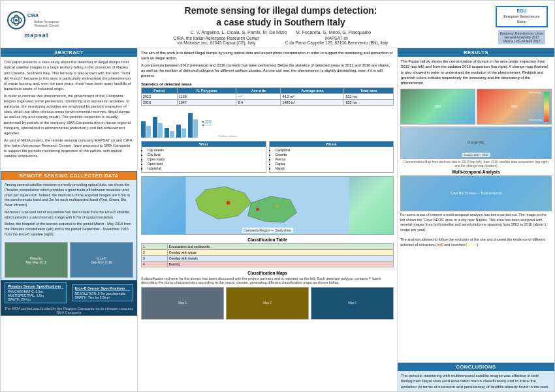 This screenshot has height=392, width=555. Describe the element at coordinates (268, 303) in the screenshot. I see `class-maps-images: Map 1 Map 2 Map 3` at that location.